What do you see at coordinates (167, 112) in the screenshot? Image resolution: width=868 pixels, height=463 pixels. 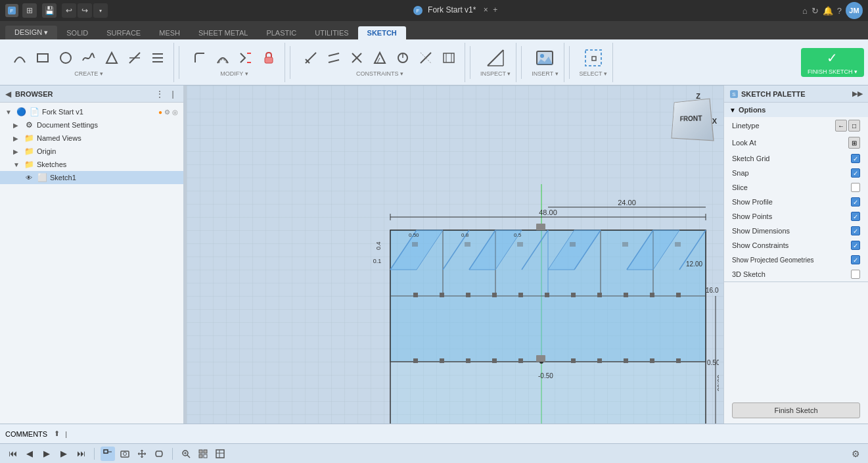 I see `tree-badge-settings: ⚙` at bounding box center [167, 112].